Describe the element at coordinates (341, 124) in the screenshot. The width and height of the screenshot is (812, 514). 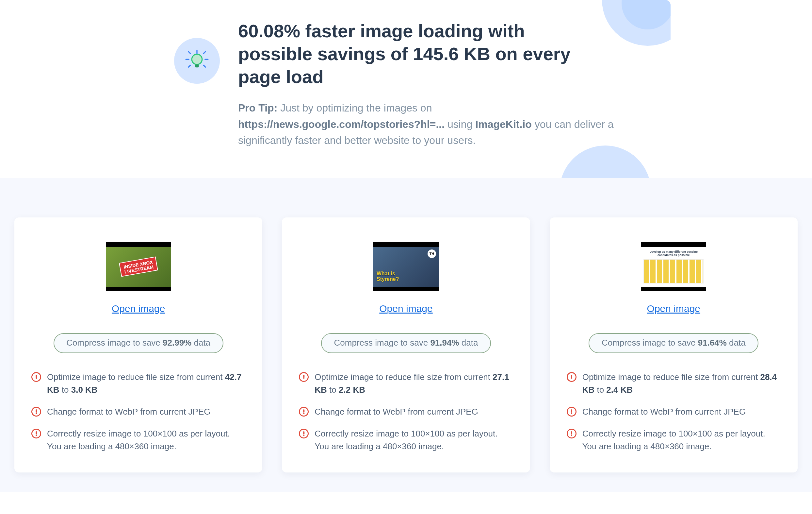
I see `pro-tip-url: https://news.google.com/topstories?hl=..…` at that location.